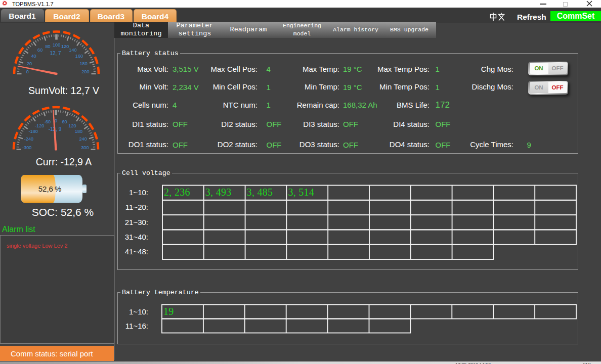 Image resolution: width=601 pixels, height=364 pixels. I want to click on svg-text: 80, so click(48, 47).